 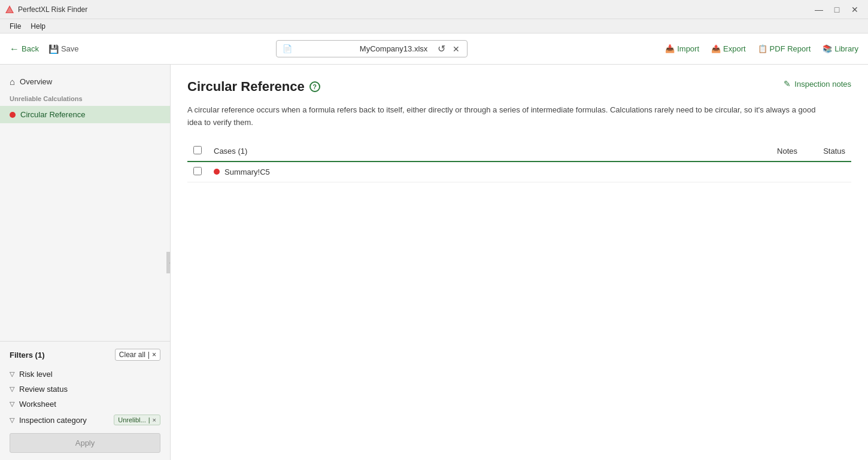 What do you see at coordinates (53, 115) in the screenshot?
I see `circular-reference-label: Circular Reference` at bounding box center [53, 115].